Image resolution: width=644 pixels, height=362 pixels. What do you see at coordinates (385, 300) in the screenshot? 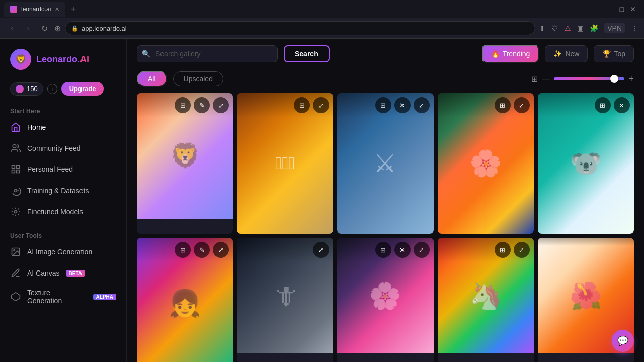
I see `gallery-item: 🌸 ⊞ ✕ ⤢` at bounding box center [385, 300].